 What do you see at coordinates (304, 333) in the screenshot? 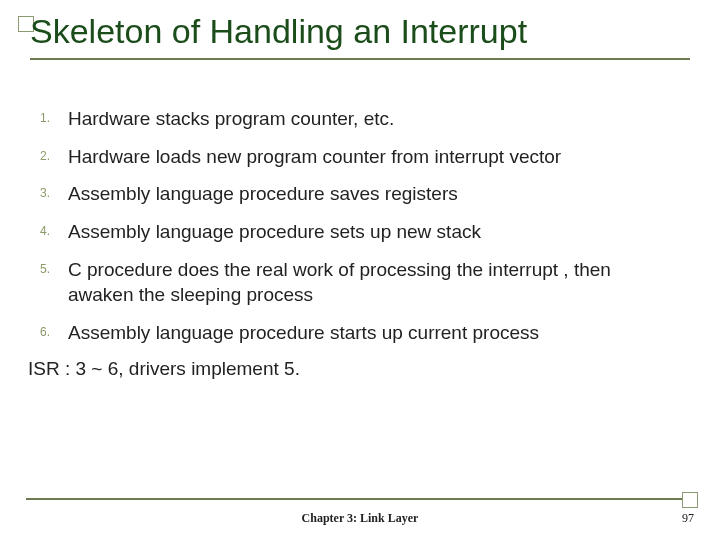
I see `list-text: Assembly language procedure starts up cu…` at bounding box center [304, 333].